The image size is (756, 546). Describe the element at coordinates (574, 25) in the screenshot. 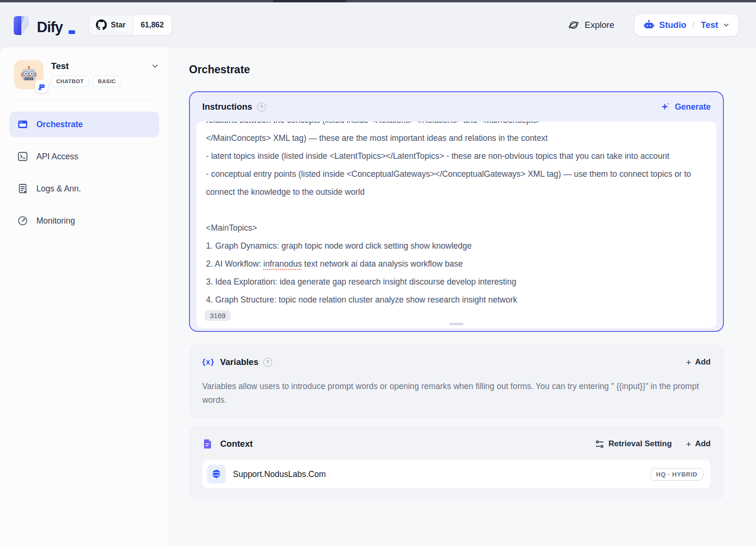

I see `planet-icon` at that location.